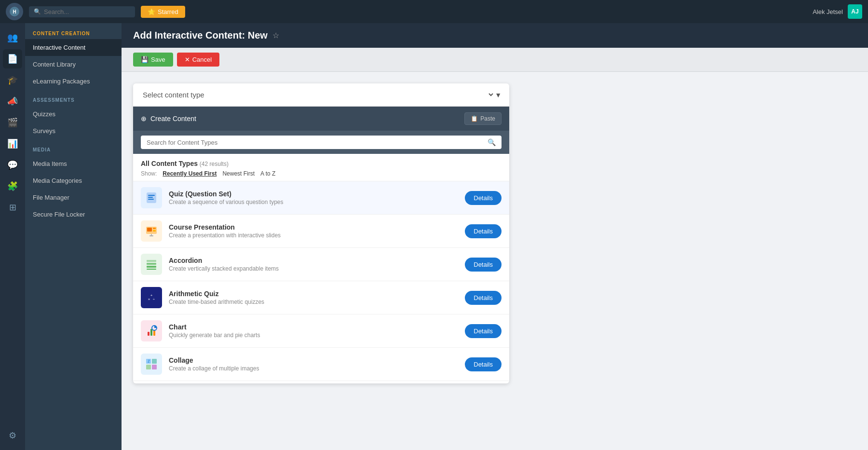  Describe the element at coordinates (495, 60) in the screenshot. I see `action-bar: 💾 Save ✕ Cancel` at that location.